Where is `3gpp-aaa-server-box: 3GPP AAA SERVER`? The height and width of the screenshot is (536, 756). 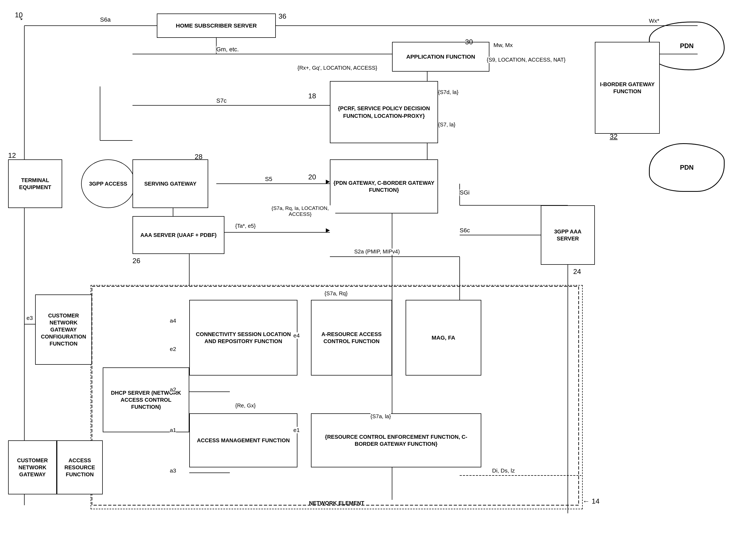
3gpp-aaa-server-box: 3GPP AAA SERVER is located at coordinates (568, 235).